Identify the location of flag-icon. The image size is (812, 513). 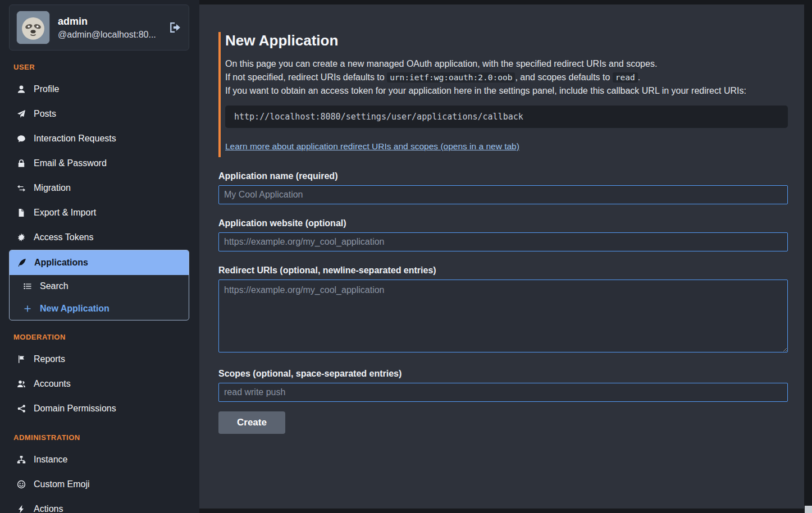
(21, 359).